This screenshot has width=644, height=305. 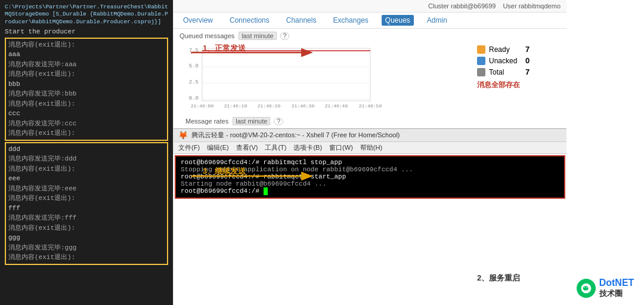 What do you see at coordinates (189, 148) in the screenshot?
I see `menu-file: 文件(F)` at bounding box center [189, 148].